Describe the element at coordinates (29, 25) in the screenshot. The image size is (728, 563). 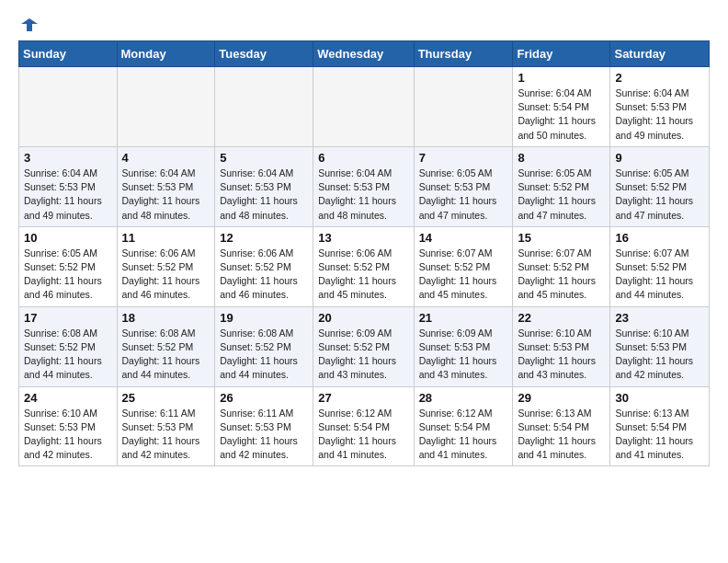
I see `logo-bird-icon` at that location.